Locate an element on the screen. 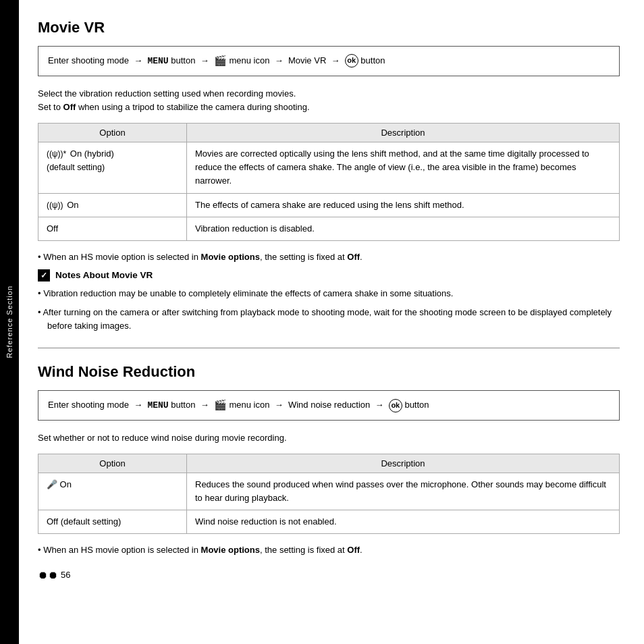  table-row: ((ψ))* On (hybrid)(default setting) Movi… is located at coordinates (329, 167).